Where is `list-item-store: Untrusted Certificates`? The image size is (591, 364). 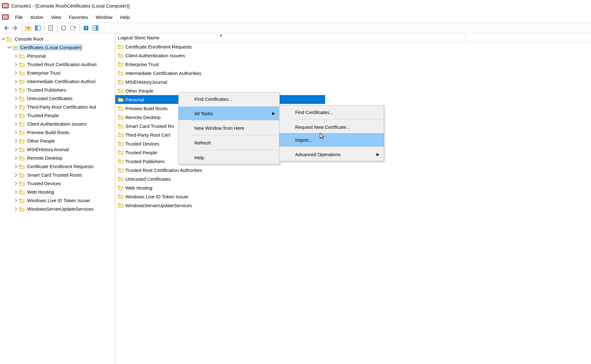
list-item-store: Untrusted Certificates is located at coordinates (353, 179).